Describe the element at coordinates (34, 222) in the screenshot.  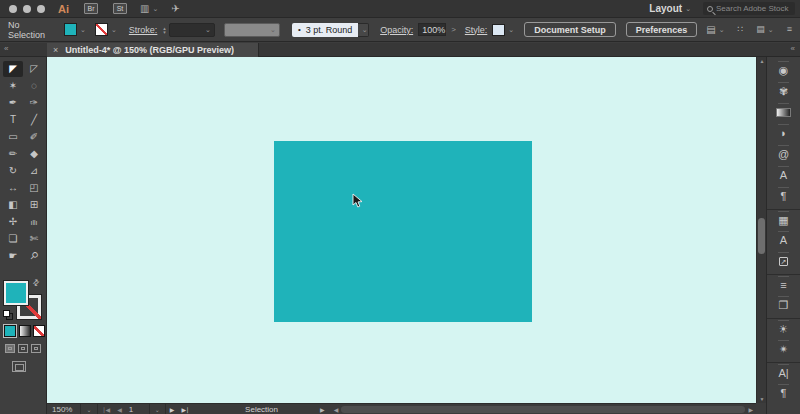
I see `column-graph-tool: ıllı` at that location.